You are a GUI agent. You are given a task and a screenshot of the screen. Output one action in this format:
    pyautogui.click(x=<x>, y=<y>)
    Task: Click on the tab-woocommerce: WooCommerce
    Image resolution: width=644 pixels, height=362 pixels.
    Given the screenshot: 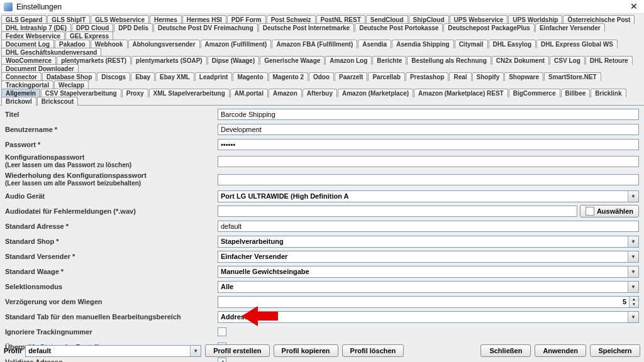 What is the action you would take?
    pyautogui.click(x=29, y=60)
    